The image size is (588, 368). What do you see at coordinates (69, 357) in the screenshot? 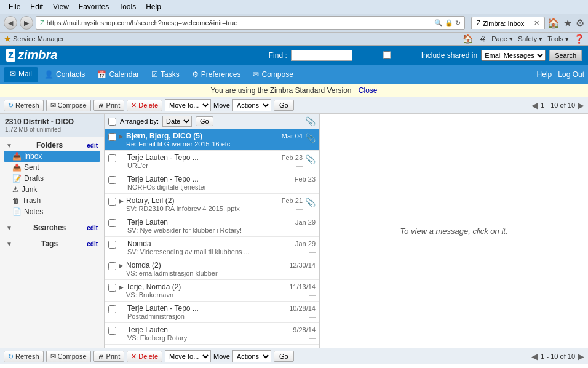
I see `bottom-compose-button: ✉ Compose` at bounding box center [69, 357].